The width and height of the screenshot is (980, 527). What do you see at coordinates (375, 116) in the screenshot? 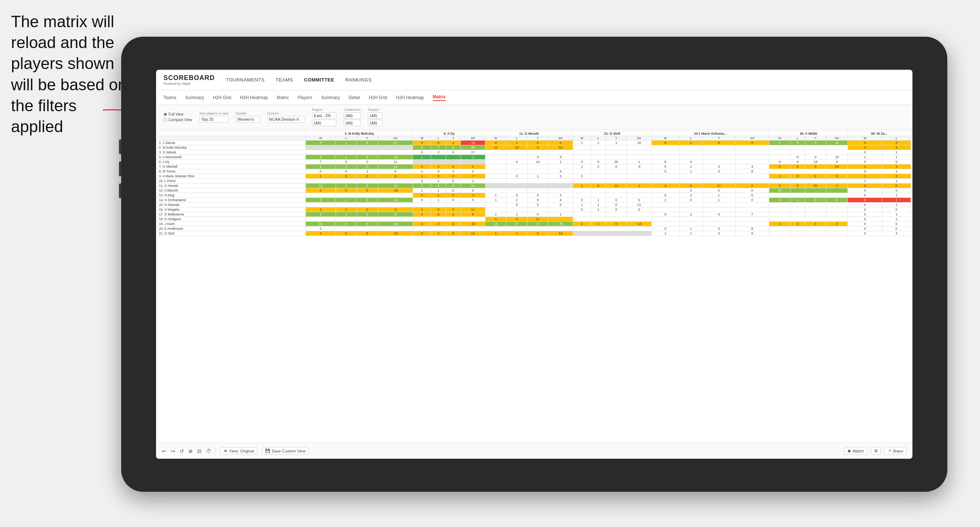
I see `players-select: (All)` at bounding box center [375, 116].